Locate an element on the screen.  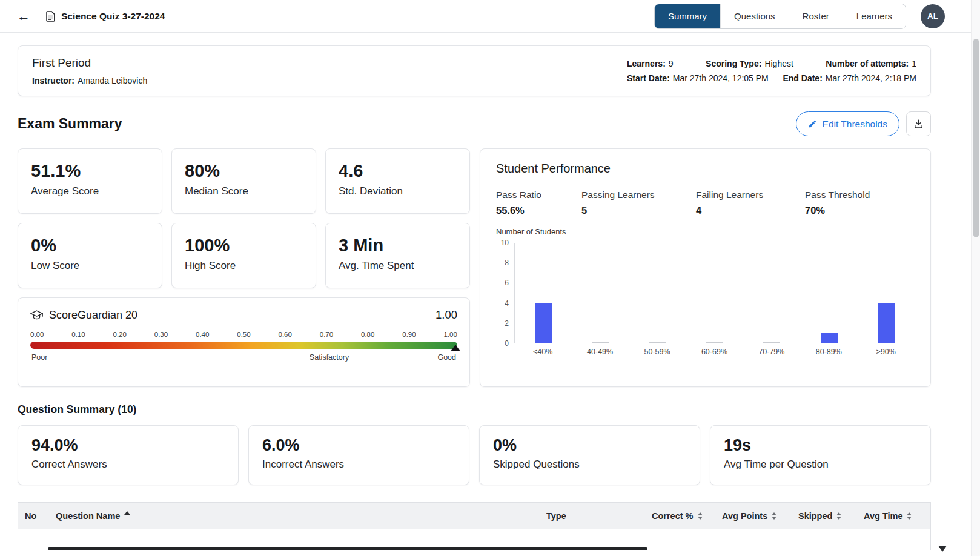
session-instructor: Instructor:Amanda Leibovich is located at coordinates (90, 81).